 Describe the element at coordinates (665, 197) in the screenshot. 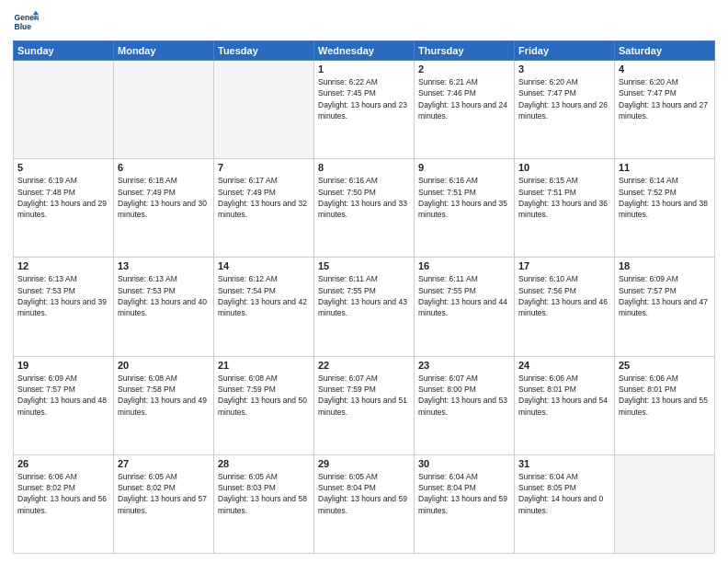

I see `day-detail: Sunrise: 6:14 AMSunset: 7:52 PMDaylight:…` at that location.